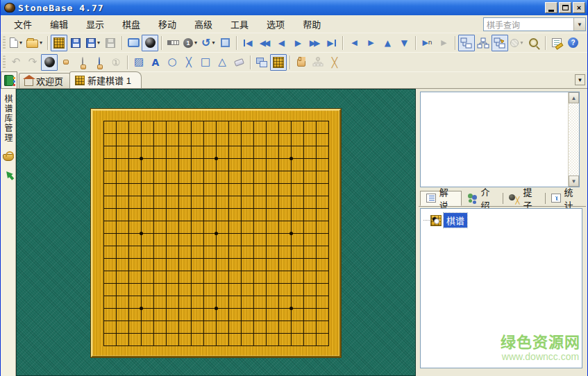 Image resolution: width=588 pixels, height=376 pixels. Describe the element at coordinates (173, 43) in the screenshot. I see `coordinates-button` at that location.